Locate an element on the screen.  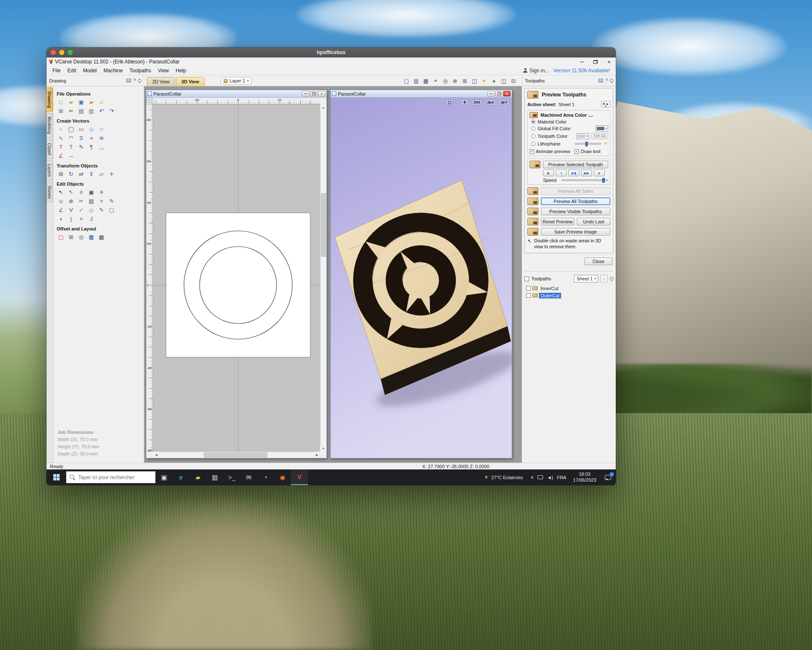
play-button: ▶ is located at coordinates (549, 173).